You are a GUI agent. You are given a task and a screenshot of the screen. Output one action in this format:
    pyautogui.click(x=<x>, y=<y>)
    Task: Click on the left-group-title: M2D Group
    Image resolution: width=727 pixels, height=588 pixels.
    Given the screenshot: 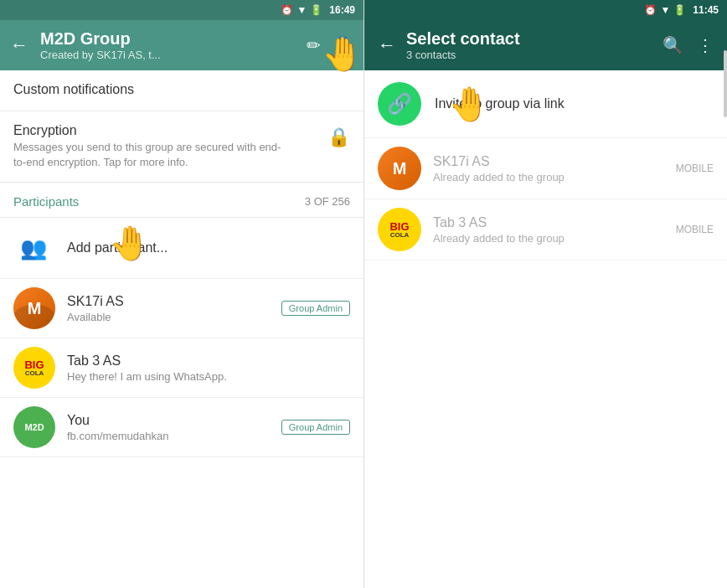 What is the action you would take?
    pyautogui.click(x=169, y=39)
    